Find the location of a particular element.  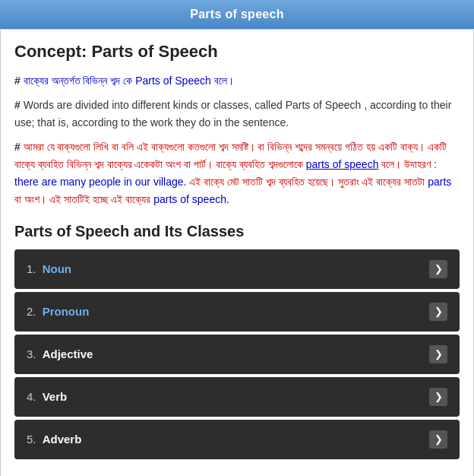

para3-parts: parts is located at coordinates (439, 182).